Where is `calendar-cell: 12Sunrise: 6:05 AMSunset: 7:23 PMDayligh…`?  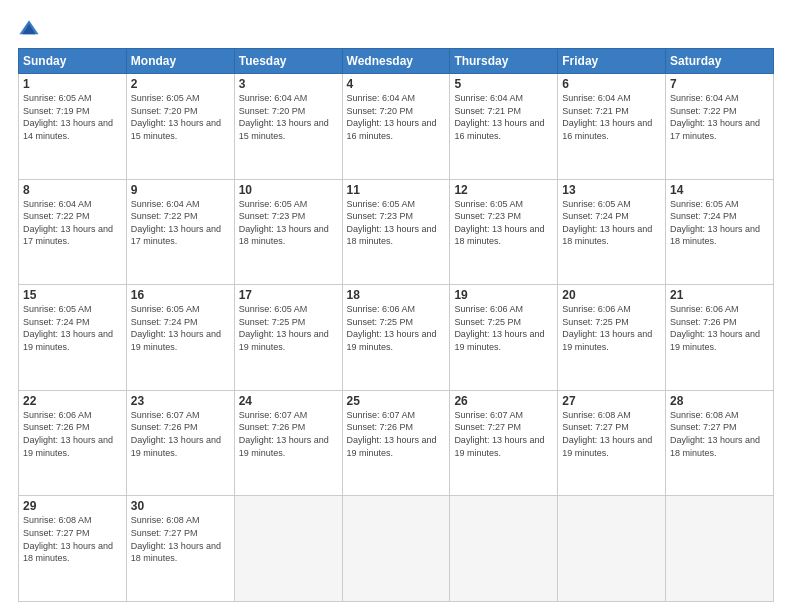
calendar-cell: 12Sunrise: 6:05 AMSunset: 7:23 PMDayligh… is located at coordinates (504, 232).